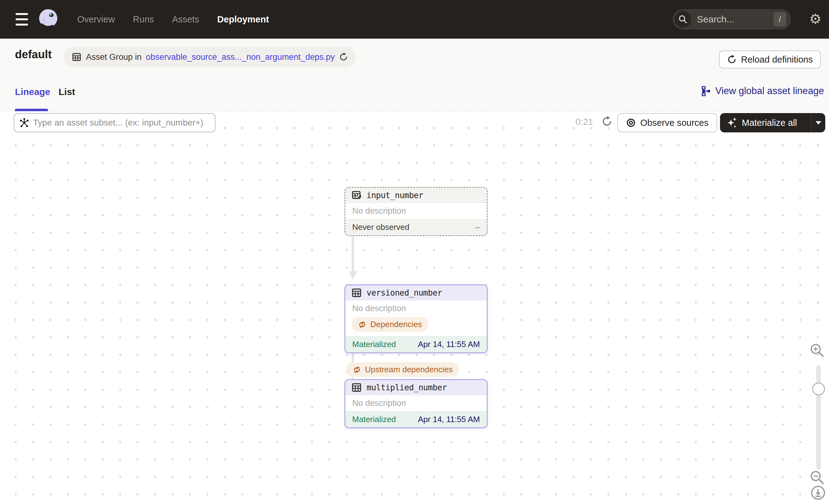 The height and width of the screenshot is (504, 829). What do you see at coordinates (414, 20) in the screenshot?
I see `top-nav: Overview Runs Assets Deployment / ⚙` at bounding box center [414, 20].